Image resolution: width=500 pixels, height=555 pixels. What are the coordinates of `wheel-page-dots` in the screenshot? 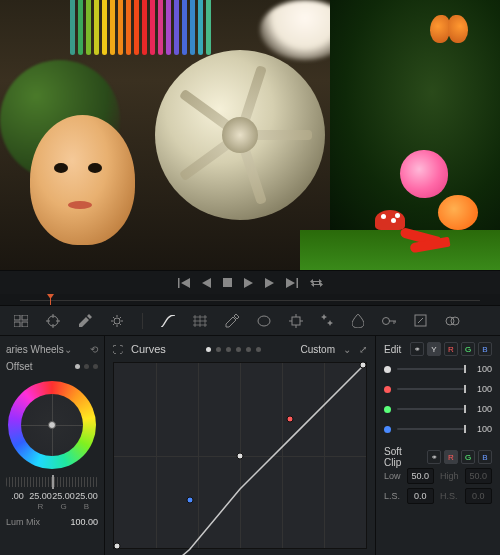 It's located at (86, 366).